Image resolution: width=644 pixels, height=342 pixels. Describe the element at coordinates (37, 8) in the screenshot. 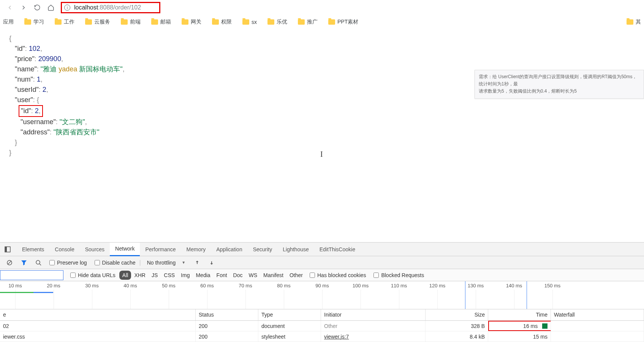

I see `reload-button` at that location.